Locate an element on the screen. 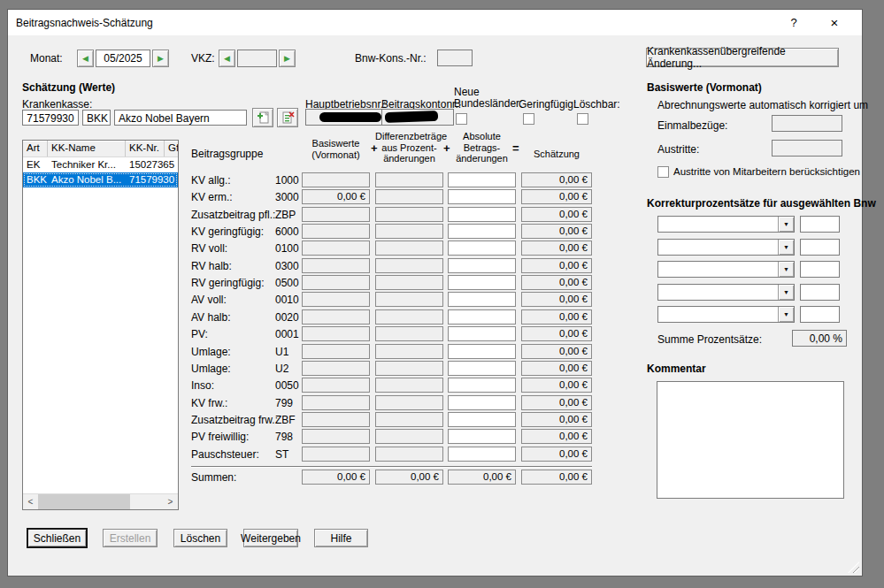  beitragsgruppe-label: RV voll: is located at coordinates (209, 248).